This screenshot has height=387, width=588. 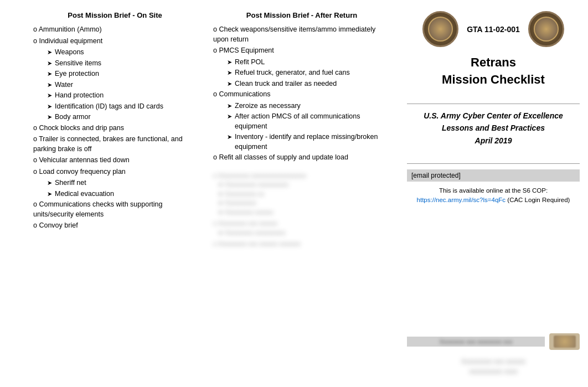 I want to click on right-seal, so click(x=546, y=29).